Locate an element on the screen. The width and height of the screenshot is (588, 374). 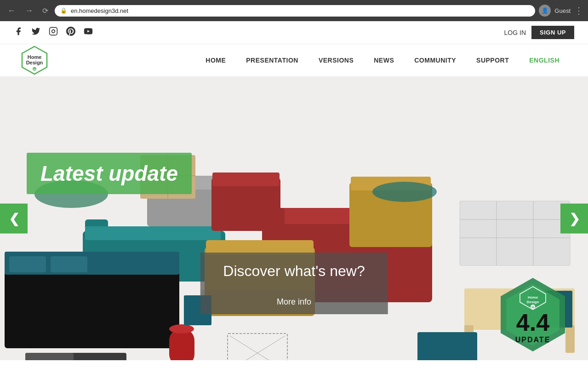
nav-english: ENGLISH is located at coordinates (544, 60).